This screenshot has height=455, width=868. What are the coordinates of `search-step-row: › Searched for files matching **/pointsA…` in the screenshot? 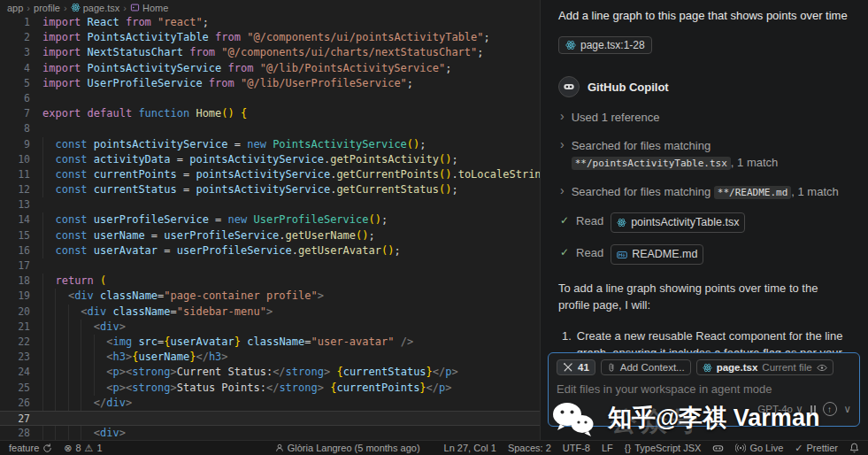 It's located at (705, 154).